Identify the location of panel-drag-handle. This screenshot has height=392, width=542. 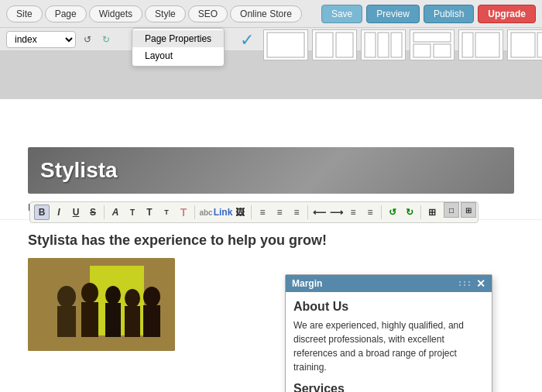
(465, 284).